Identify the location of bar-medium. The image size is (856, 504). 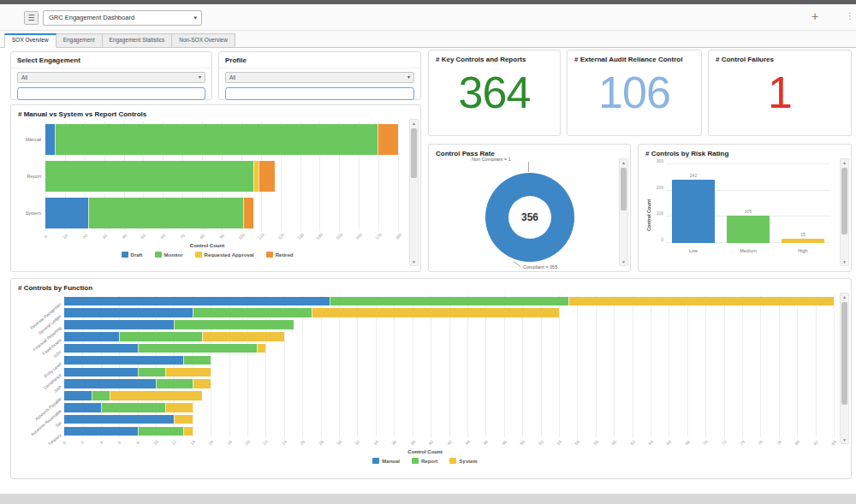
(748, 229).